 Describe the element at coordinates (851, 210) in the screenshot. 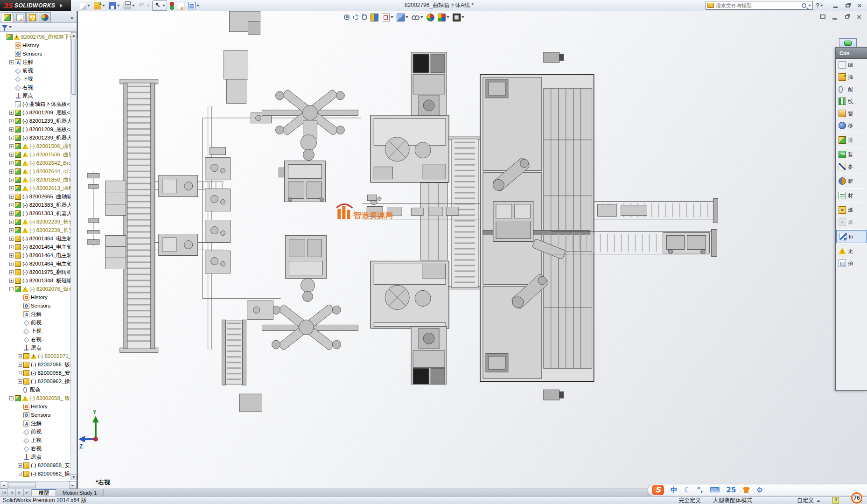

I see `exploded-view-button: 爆` at that location.